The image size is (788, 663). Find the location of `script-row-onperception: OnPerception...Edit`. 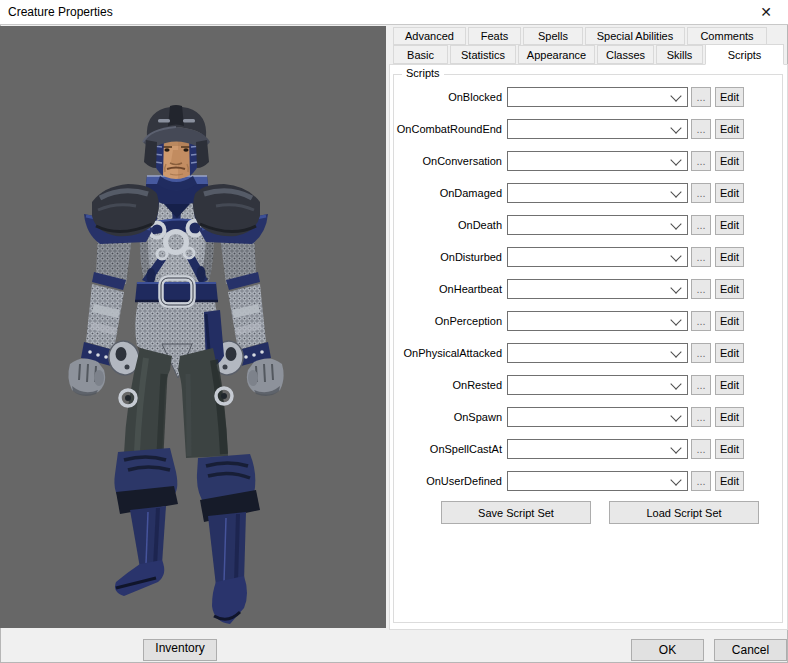

script-row-onperception: OnPerception...Edit is located at coordinates (588, 321).